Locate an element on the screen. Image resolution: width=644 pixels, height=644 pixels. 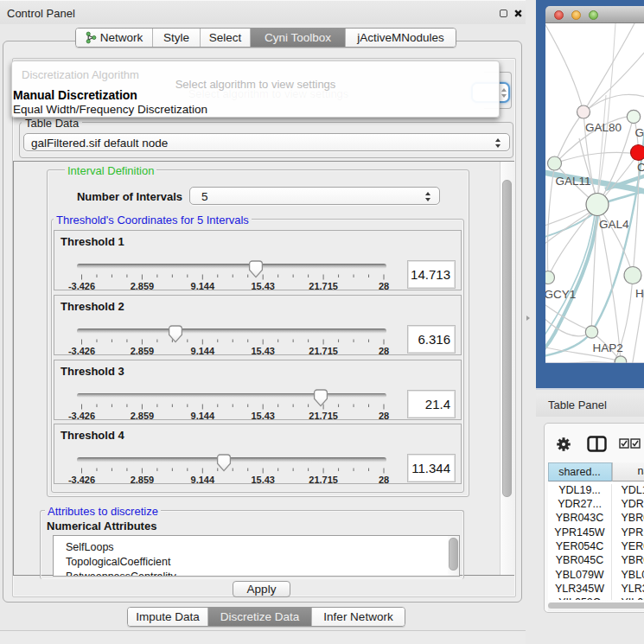
svg-text: GAL4 is located at coordinates (614, 225).